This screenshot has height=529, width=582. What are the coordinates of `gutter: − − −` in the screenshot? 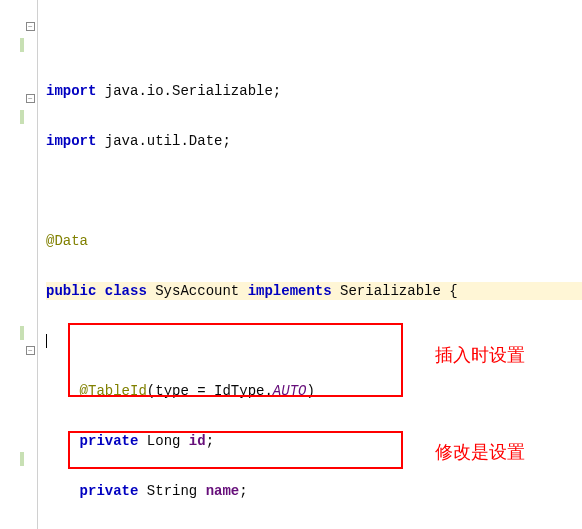 It's located at (19, 264).